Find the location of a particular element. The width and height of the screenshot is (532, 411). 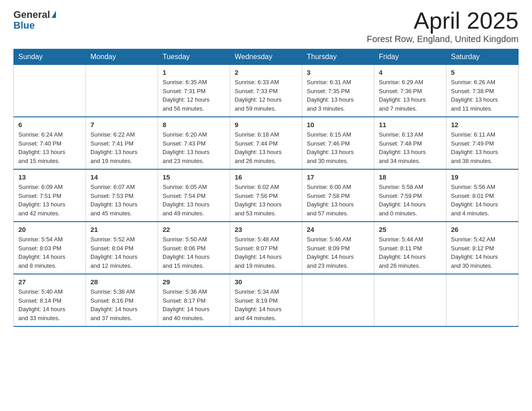

logo: General Blue is located at coordinates (35, 20).